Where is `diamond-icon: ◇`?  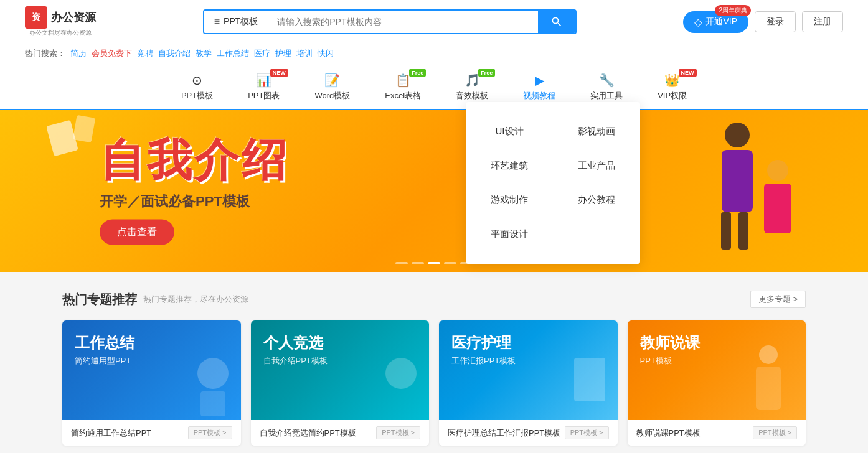 diamond-icon: ◇ is located at coordinates (698, 22).